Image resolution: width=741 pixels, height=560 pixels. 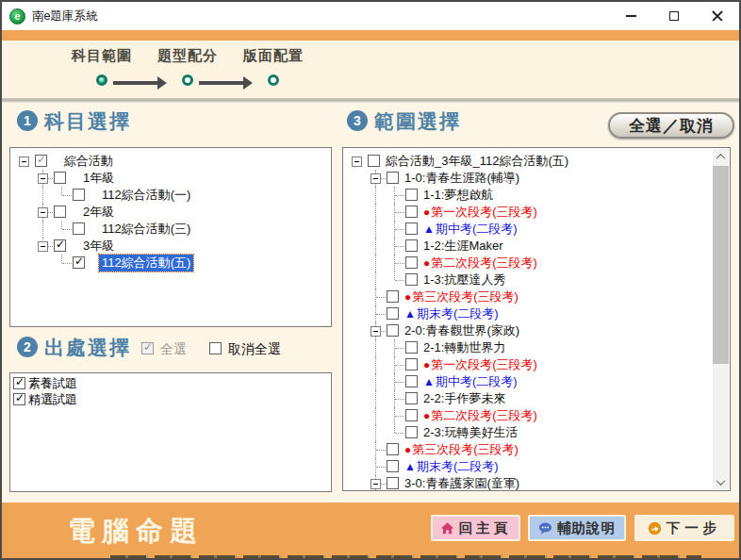 I want to click on tree-item-label: 2年級, so click(x=98, y=212).